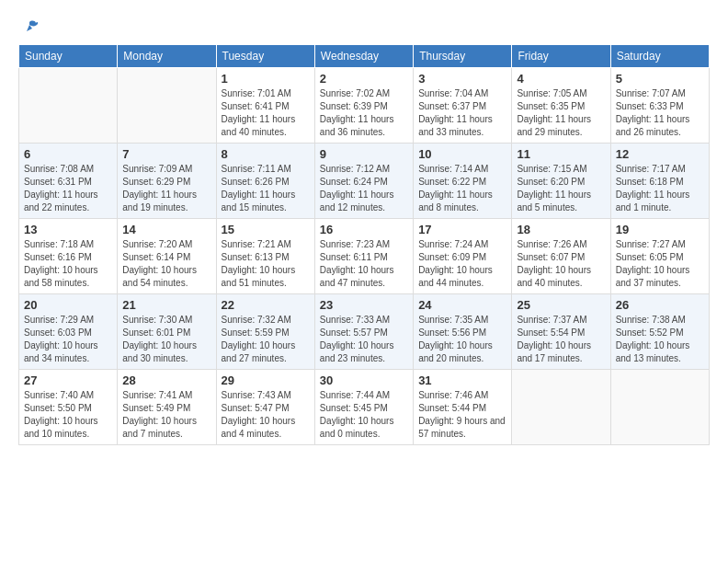  What do you see at coordinates (68, 381) in the screenshot?
I see `day-number: 27` at bounding box center [68, 381].